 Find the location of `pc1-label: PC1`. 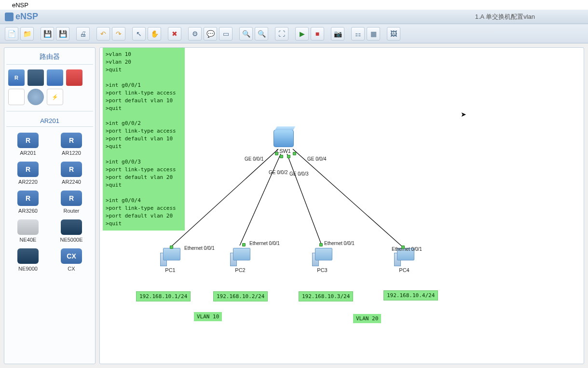

pc1-label: PC1 is located at coordinates (170, 270).